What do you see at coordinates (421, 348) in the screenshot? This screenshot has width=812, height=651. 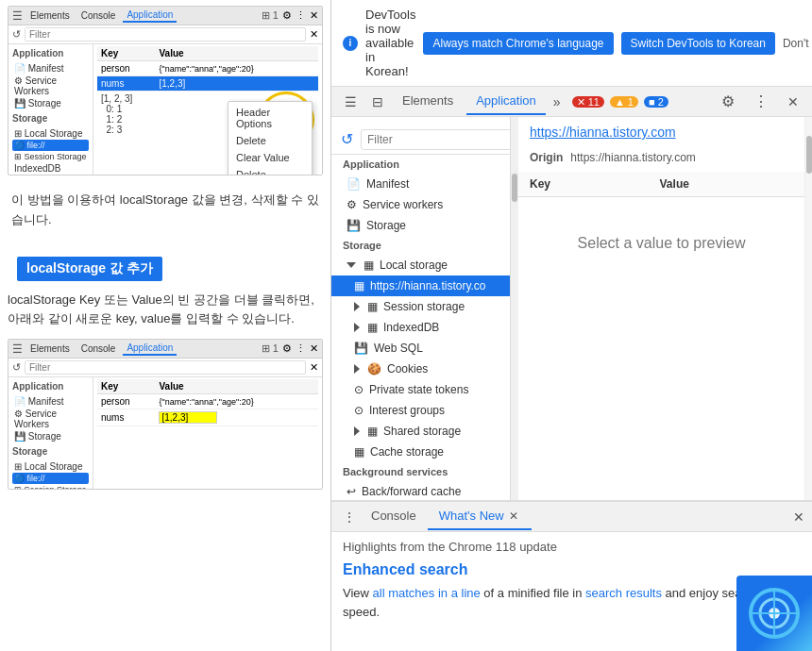 I see `sidebar-web-sql: 💾 Web SQL` at bounding box center [421, 348].